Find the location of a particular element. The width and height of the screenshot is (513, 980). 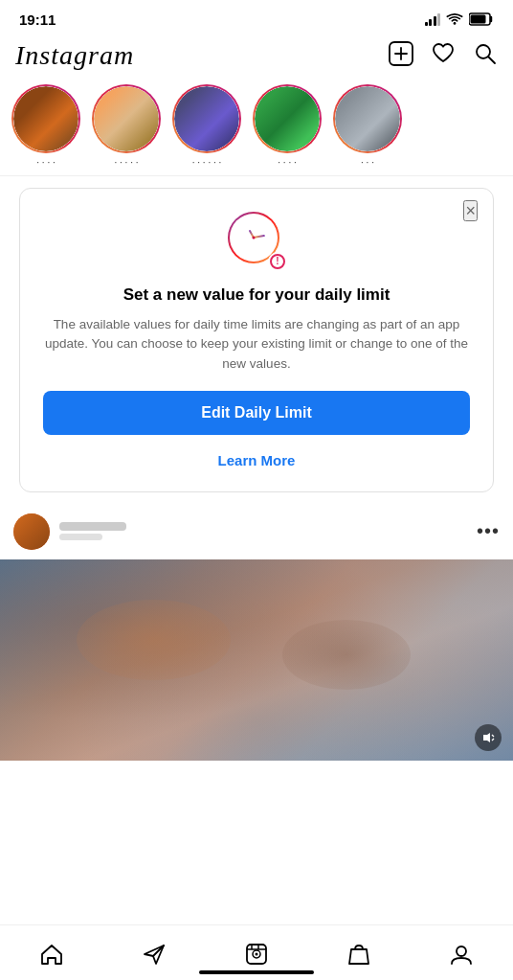

nav-profile is located at coordinates (461, 954).